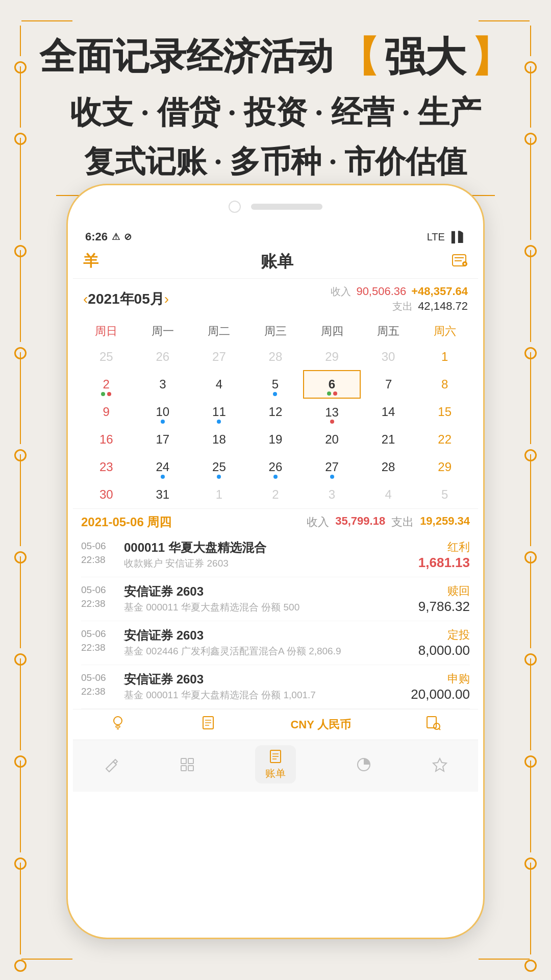  Describe the element at coordinates (444, 555) in the screenshot. I see `tx-right: 红利1,681.13` at that location.